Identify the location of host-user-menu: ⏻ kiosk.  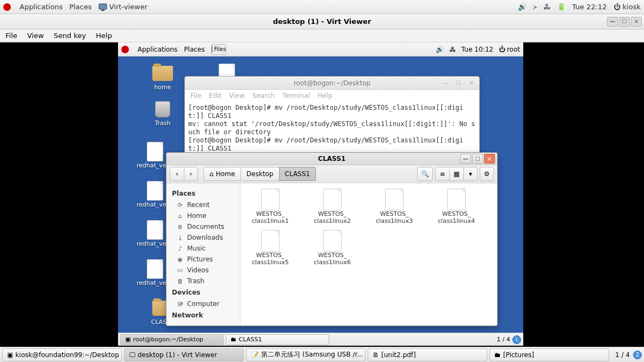
(627, 7).